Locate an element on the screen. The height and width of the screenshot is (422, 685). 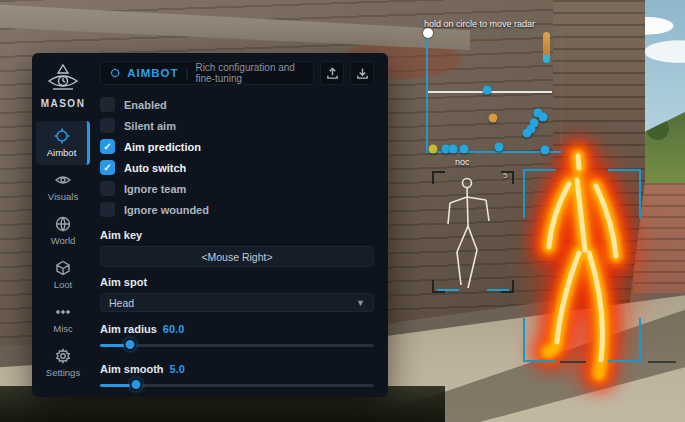
aim-spot-label: Aim spot is located at coordinates (237, 284).